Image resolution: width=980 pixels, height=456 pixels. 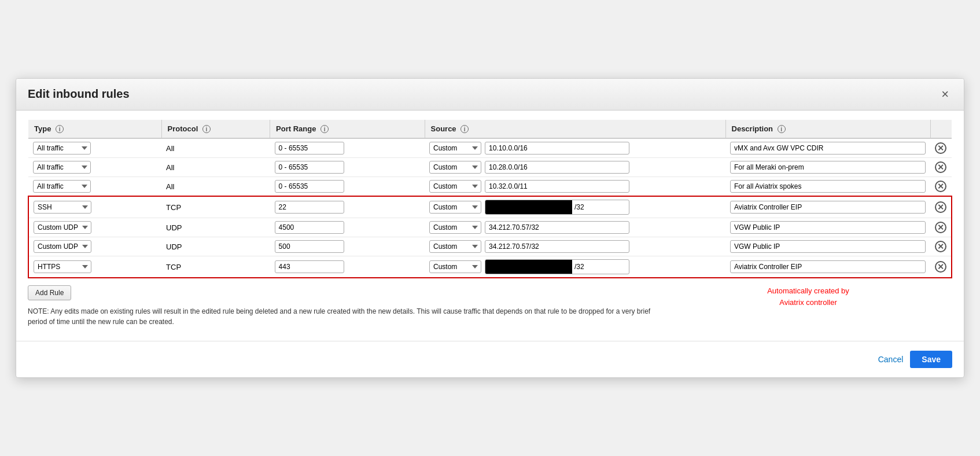 I want to click on type-select: SSH, so click(x=62, y=207).